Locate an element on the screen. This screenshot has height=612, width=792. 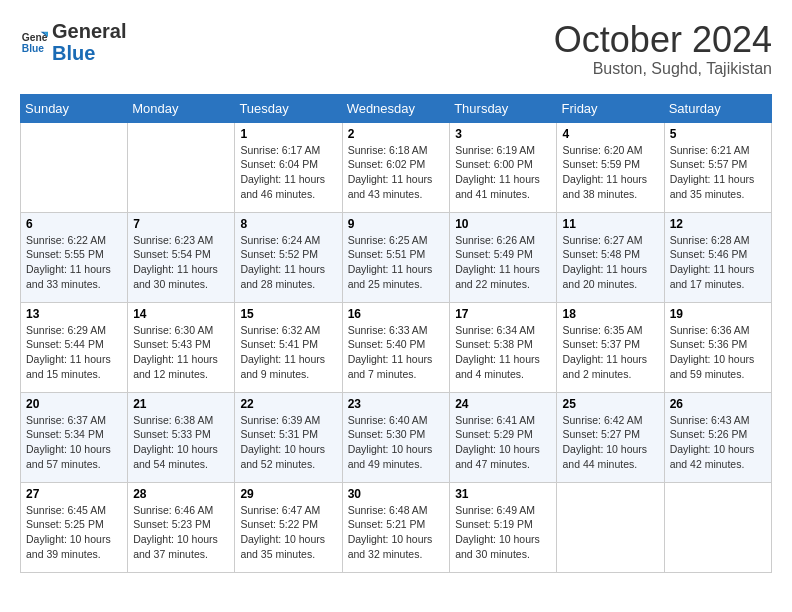
day-number: 21 is located at coordinates (181, 404).